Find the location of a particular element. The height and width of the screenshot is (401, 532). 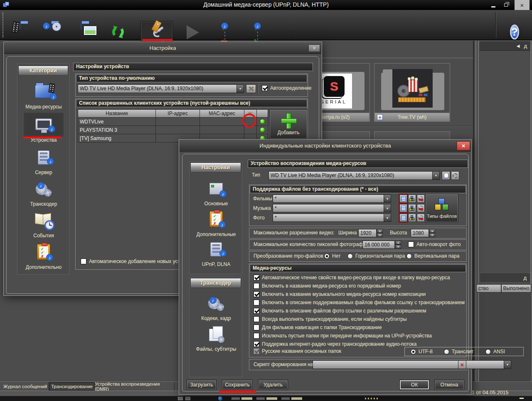

panel-collapse-icon: ◀ is located at coordinates (518, 46).